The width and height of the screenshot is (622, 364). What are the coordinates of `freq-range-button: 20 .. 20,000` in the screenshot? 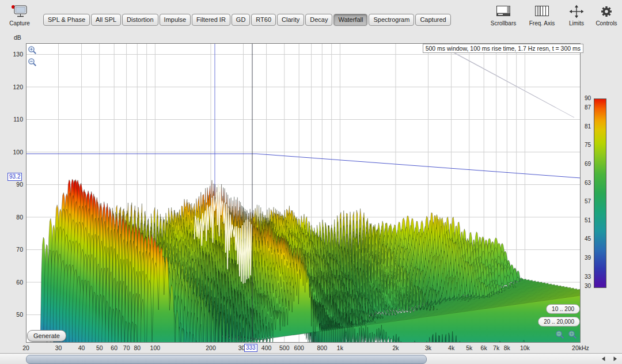 It's located at (559, 321).